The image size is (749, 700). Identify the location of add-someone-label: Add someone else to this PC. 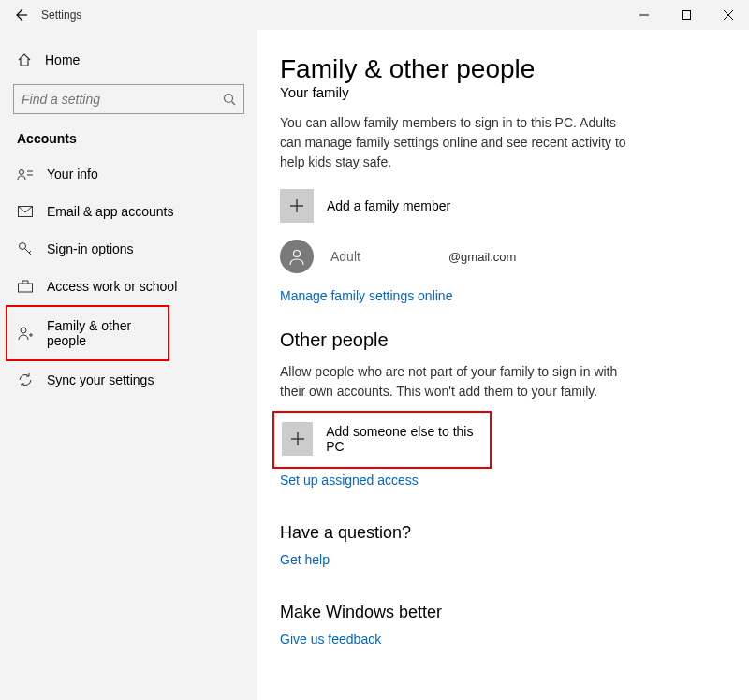
(404, 439).